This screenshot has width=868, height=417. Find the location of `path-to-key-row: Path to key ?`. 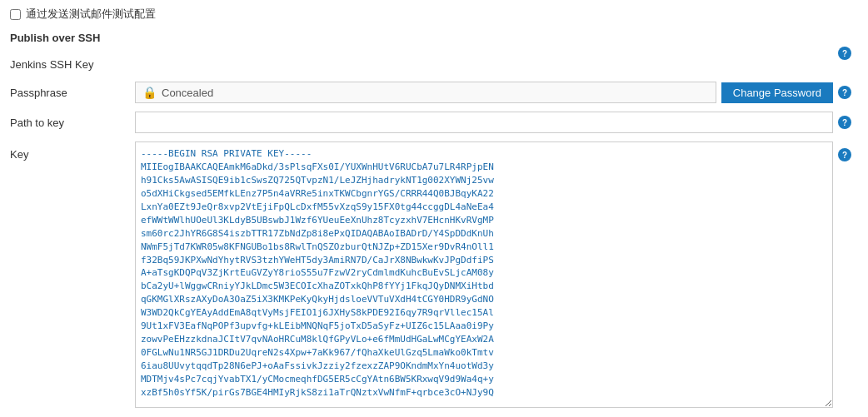

path-to-key-row: Path to key ? is located at coordinates (434, 122).